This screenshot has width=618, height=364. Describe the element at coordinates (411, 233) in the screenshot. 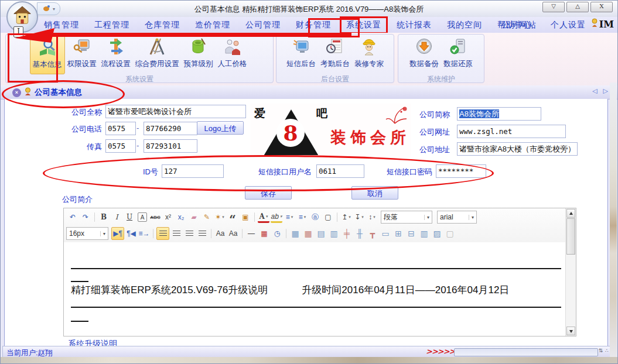

I see `insert-row-before-icon: ⊟` at that location.